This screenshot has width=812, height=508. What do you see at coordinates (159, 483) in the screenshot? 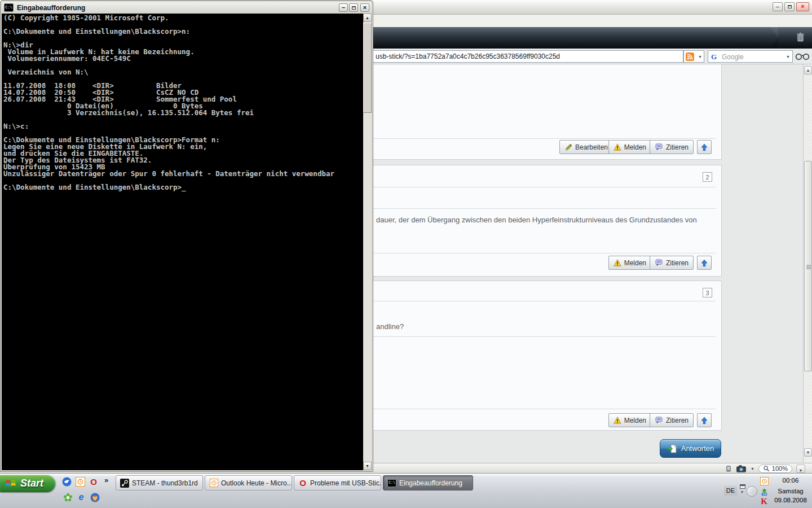
I see `task-button-steam: STEAM - thund3rb1rd` at bounding box center [159, 483].